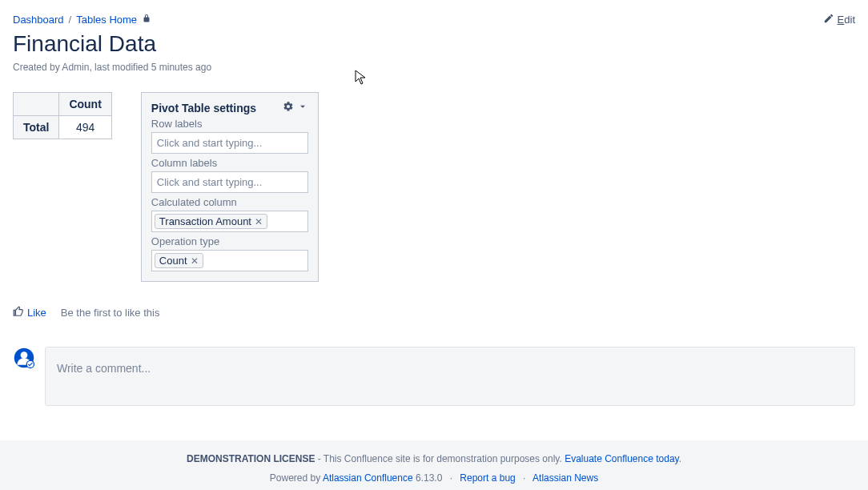  What do you see at coordinates (303, 107) in the screenshot?
I see `chevron-down-icon` at bounding box center [303, 107].